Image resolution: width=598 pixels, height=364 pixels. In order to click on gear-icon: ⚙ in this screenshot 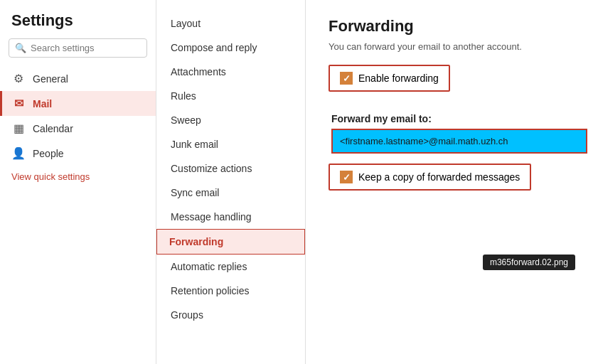, I will do `click(18, 78)`.